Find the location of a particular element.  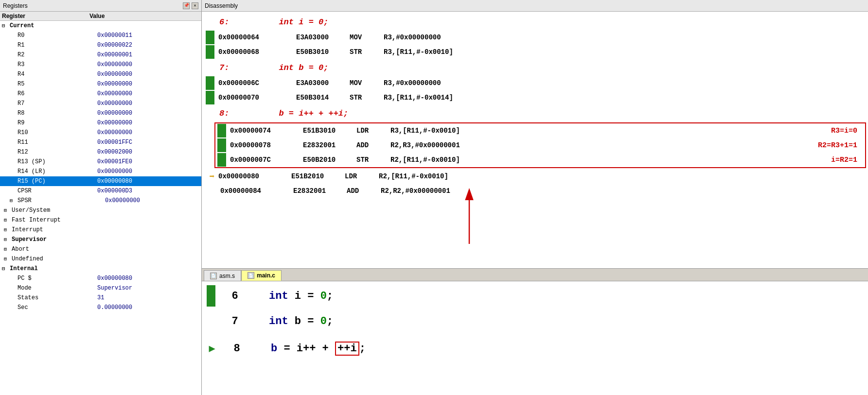

reg-r8: R8 0x00000000 is located at coordinates (101, 113).